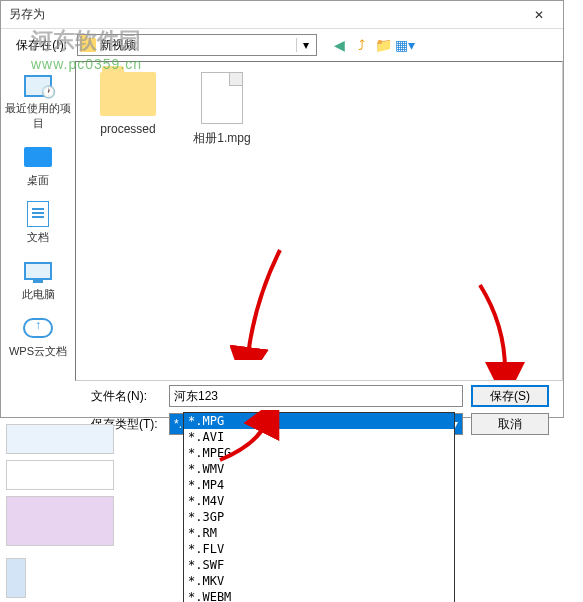 The height and width of the screenshot is (602, 583). Describe the element at coordinates (222, 98) in the screenshot. I see `file-icon` at that location.